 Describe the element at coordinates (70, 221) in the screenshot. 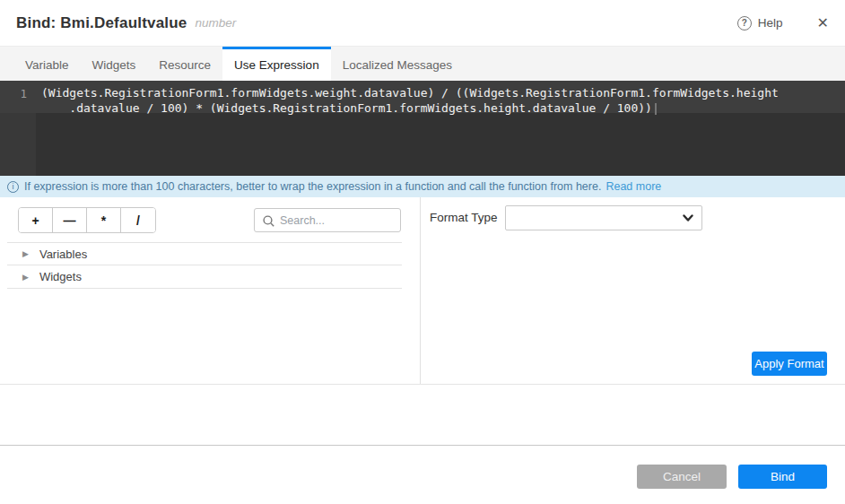

I see `minus-operator-button: —` at that location.